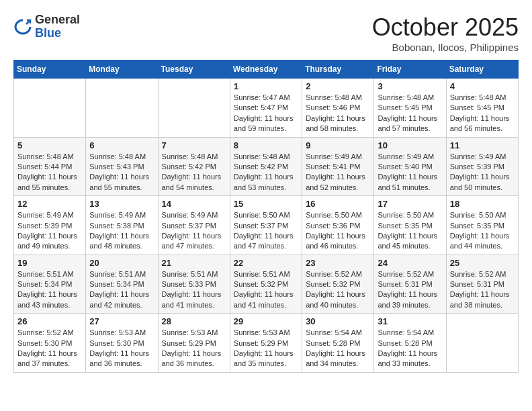  Describe the element at coordinates (50, 321) in the screenshot. I see `day-number: 26` at that location.